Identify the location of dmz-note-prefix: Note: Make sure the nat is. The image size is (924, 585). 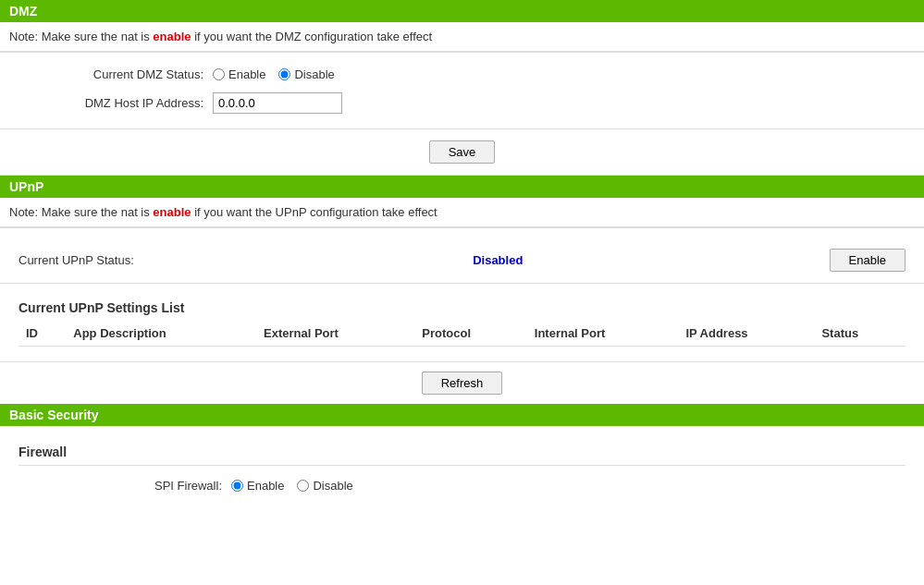
(81, 37).